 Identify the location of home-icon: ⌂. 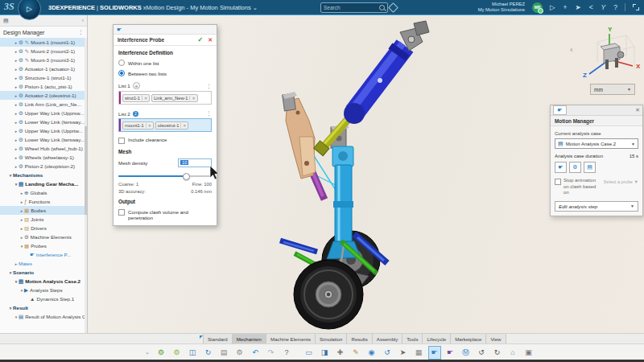
(513, 352).